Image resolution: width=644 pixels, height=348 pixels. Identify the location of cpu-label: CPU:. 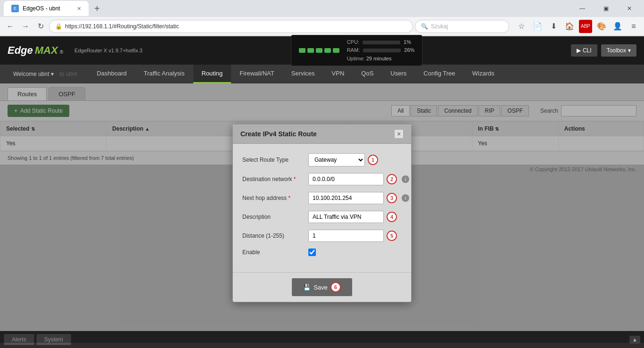
(353, 42).